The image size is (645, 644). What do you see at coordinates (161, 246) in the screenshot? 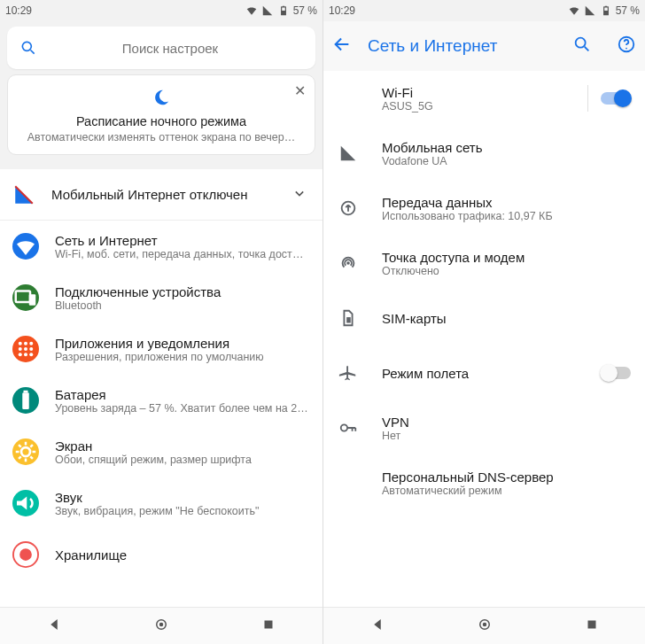
I see `settings-item: Сеть и ИнтернетWi-Fi, моб. сети, передач…` at bounding box center [161, 246].